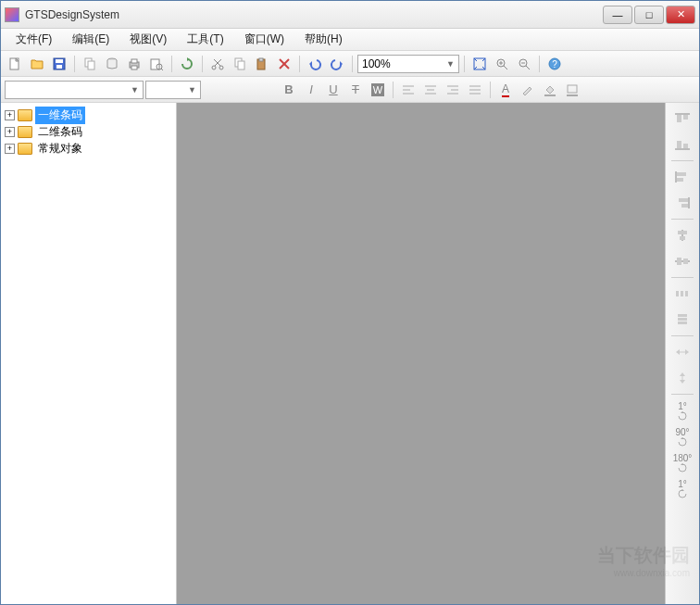 The width and height of the screenshot is (700, 605). I want to click on align-justify-button, so click(475, 90).